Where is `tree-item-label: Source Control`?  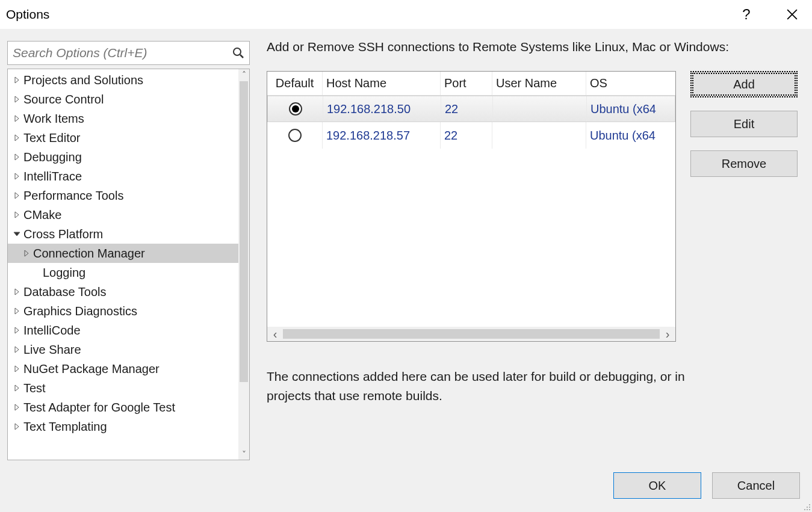
tree-item-label: Source Control is located at coordinates (64, 100).